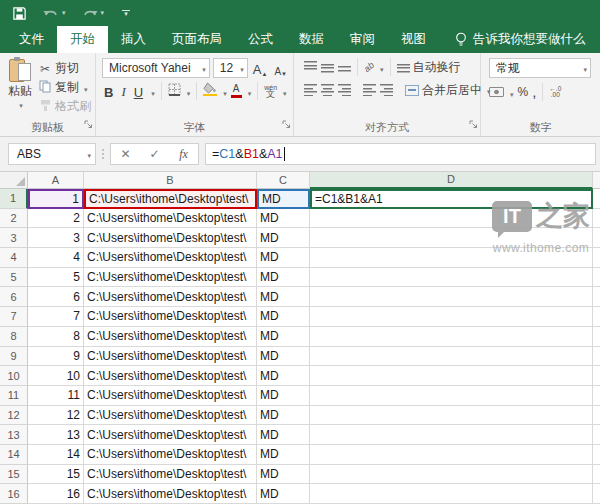  Describe the element at coordinates (170, 494) in the screenshot. I see `cell-B16: C:\Users\ithome\Desktop\test\` at that location.